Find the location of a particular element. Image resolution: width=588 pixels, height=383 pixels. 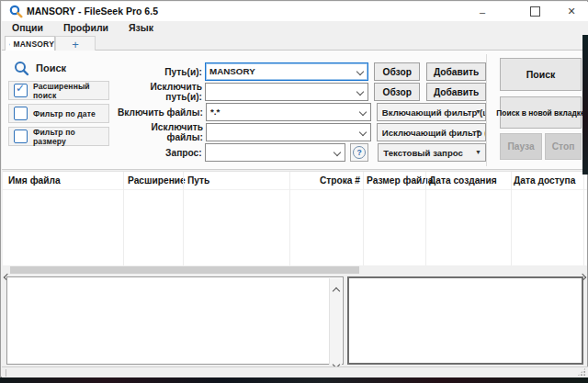

exclude-files-row: Исключить файлы: Исключающий фильтр (шаб… is located at coordinates (300, 132).